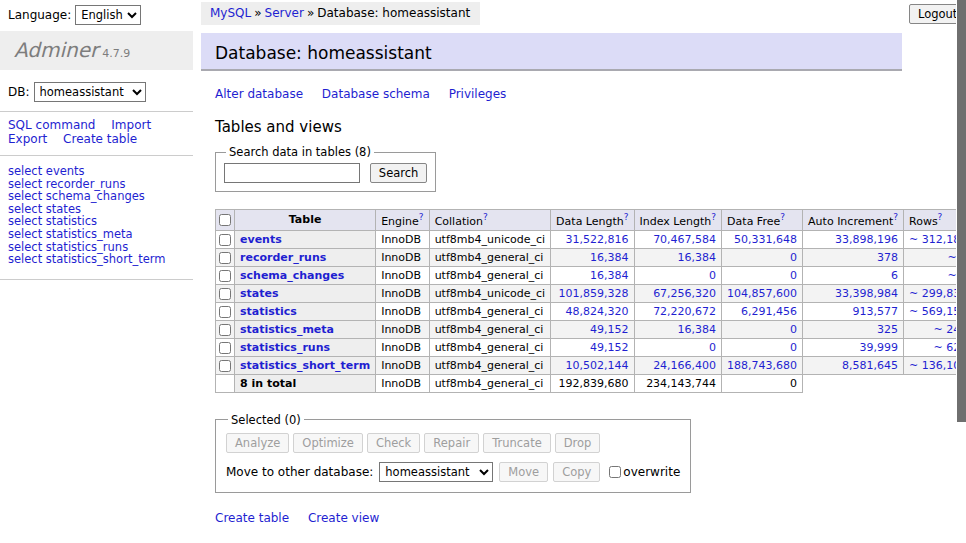 The width and height of the screenshot is (966, 543). What do you see at coordinates (565, 94) in the screenshot?
I see `database-actions: Alter database Database schema Privilege…` at bounding box center [565, 94].